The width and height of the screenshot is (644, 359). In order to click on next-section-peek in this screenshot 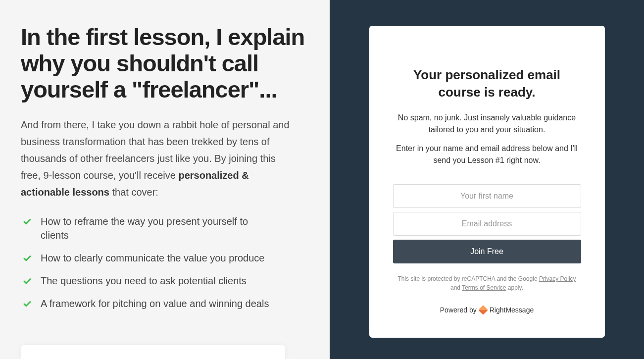, I will do `click(153, 352)`.